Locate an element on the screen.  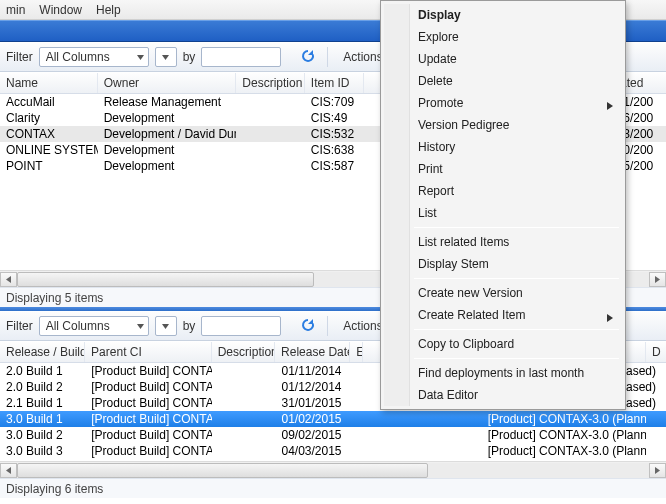
table-cell: 01/12/2014 is located at coordinates (312, 387).